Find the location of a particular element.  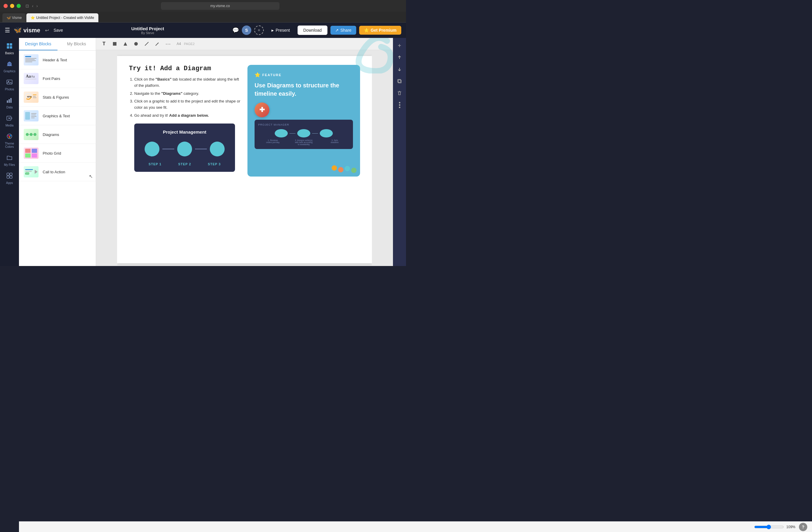

try-diagram-list: Click on the "Basics" tab located at the… is located at coordinates (185, 98).